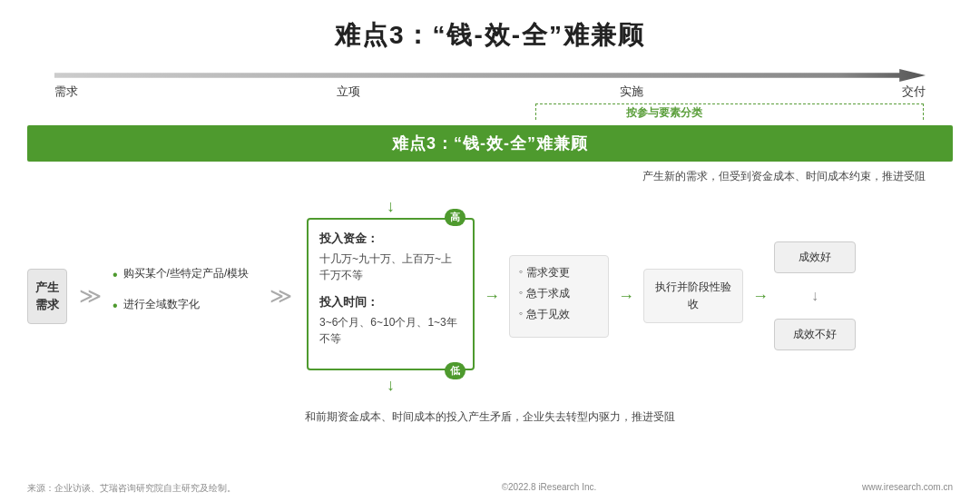 Image resolution: width=980 pixels, height=502 pixels. What do you see at coordinates (490, 92) in the screenshot?
I see `timeline-labels: 需求 立项 实施 交付` at bounding box center [490, 92].